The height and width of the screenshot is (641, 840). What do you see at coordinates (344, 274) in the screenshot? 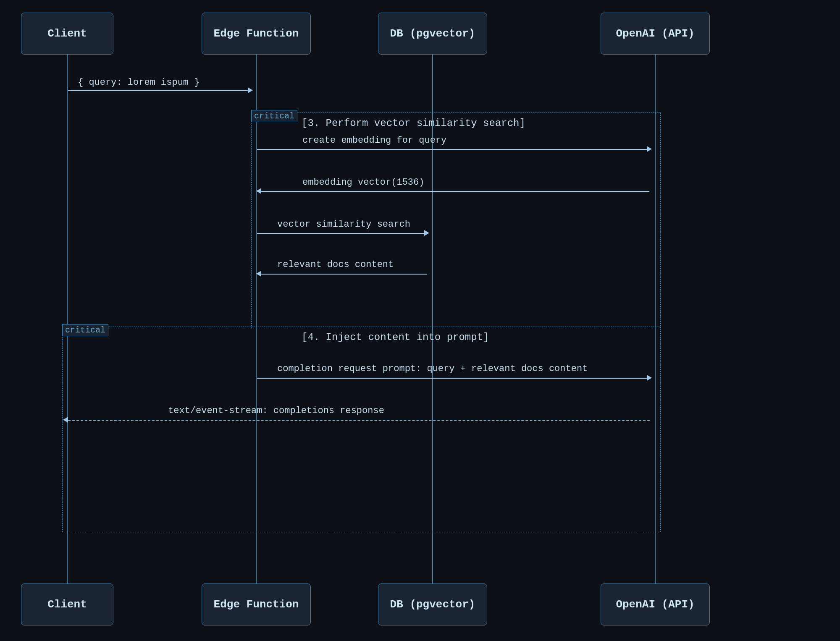
I see `arrow-relevant-docs` at bounding box center [344, 274].